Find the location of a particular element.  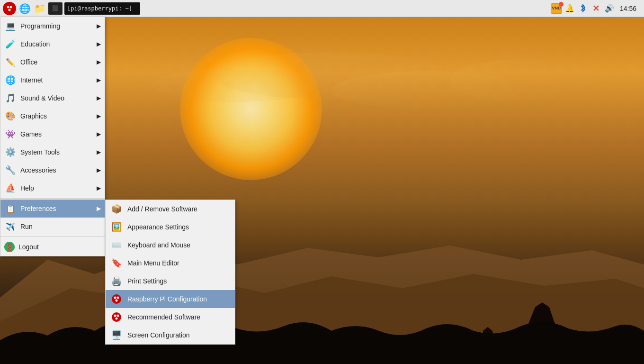

vnc-label: VNC is located at coordinates (556, 9).